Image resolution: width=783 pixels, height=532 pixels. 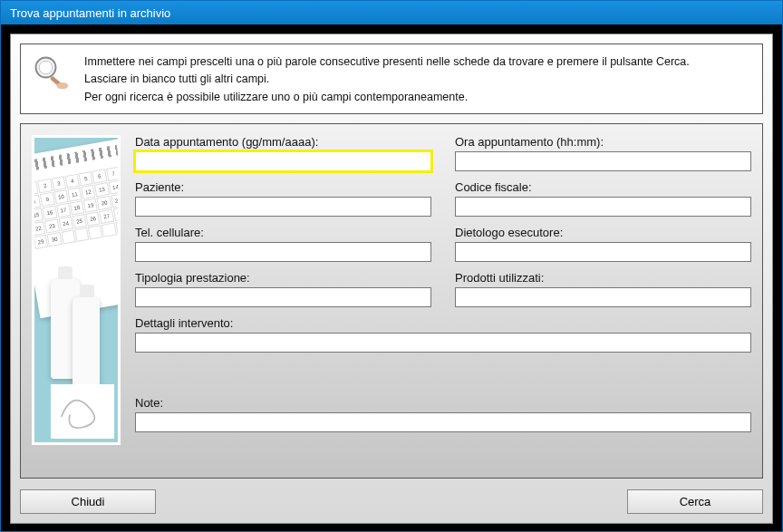 What do you see at coordinates (387, 62) in the screenshot?
I see `help-line-1: Immettere nei campi prescelti una o più …` at bounding box center [387, 62].